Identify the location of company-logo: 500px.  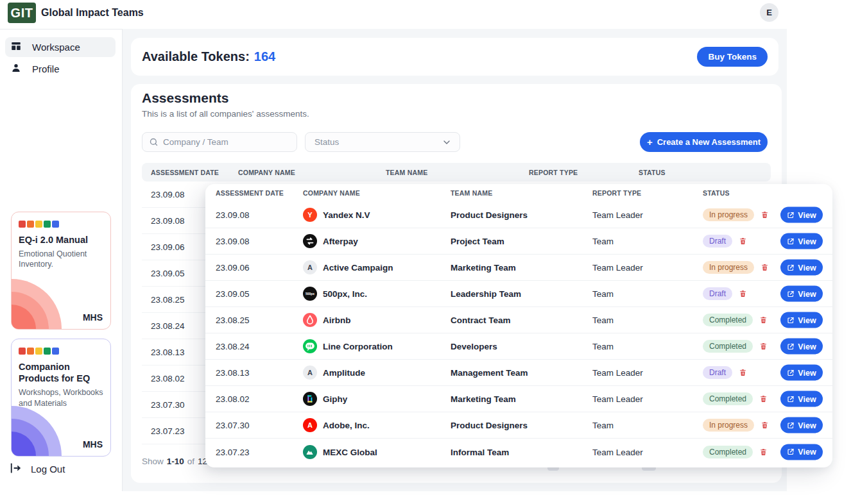
(310, 294).